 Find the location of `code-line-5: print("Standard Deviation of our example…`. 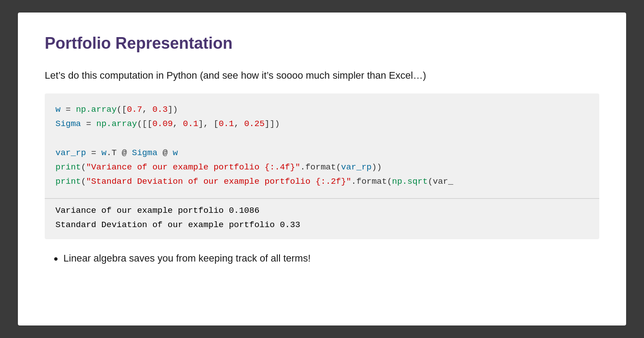

code-line-5: print("Standard Deviation of our example… is located at coordinates (322, 182).